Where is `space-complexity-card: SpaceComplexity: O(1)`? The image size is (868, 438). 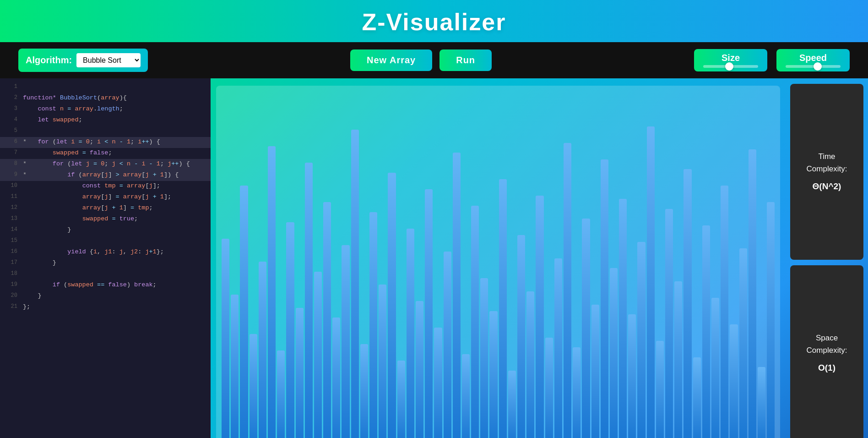 space-complexity-card: SpaceComplexity: O(1) is located at coordinates (827, 352).